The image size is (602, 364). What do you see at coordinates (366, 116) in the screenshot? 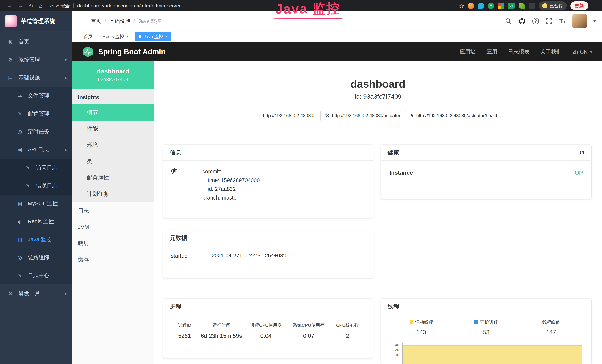
I see `actuator-url-label: http://192.168.0.2:48080/actuator` at bounding box center [366, 116].